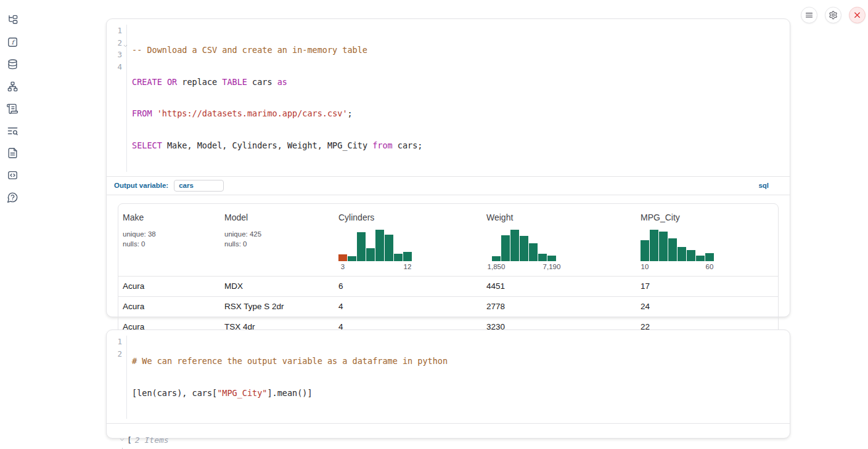 This screenshot has width=868, height=449. I want to click on sql-text: cars, so click(263, 82).